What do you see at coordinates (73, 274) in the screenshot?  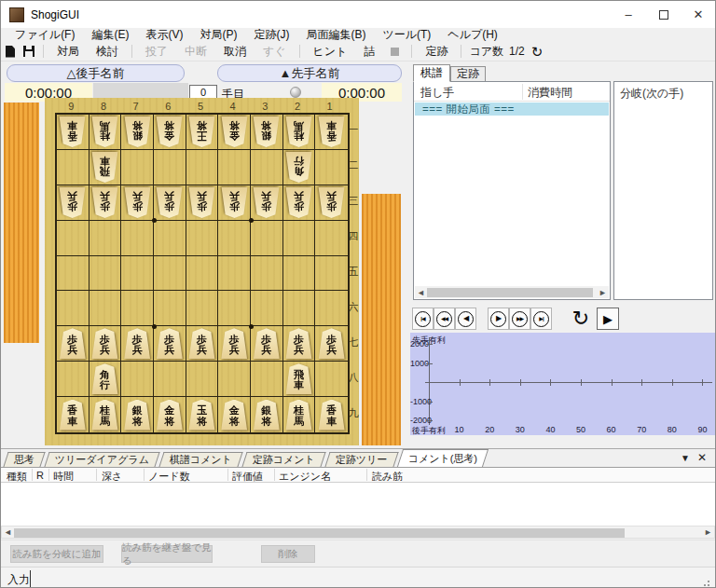 I see `board-cell-9-五` at bounding box center [73, 274].